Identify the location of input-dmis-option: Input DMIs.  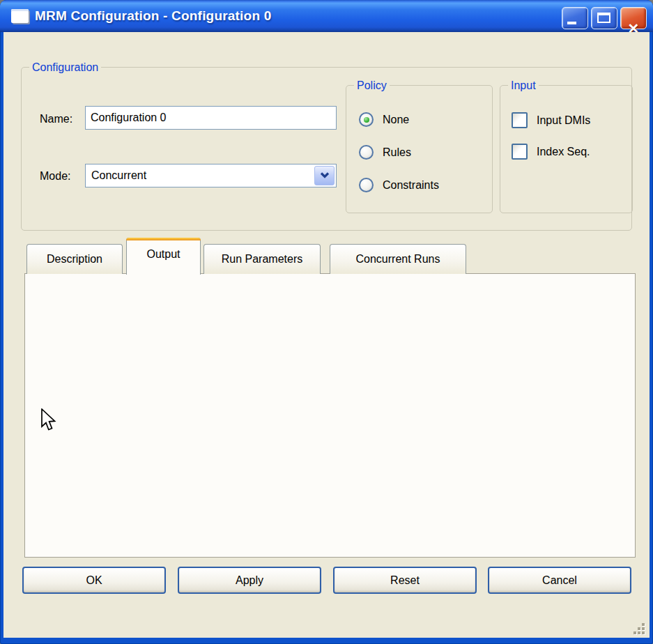
(551, 120).